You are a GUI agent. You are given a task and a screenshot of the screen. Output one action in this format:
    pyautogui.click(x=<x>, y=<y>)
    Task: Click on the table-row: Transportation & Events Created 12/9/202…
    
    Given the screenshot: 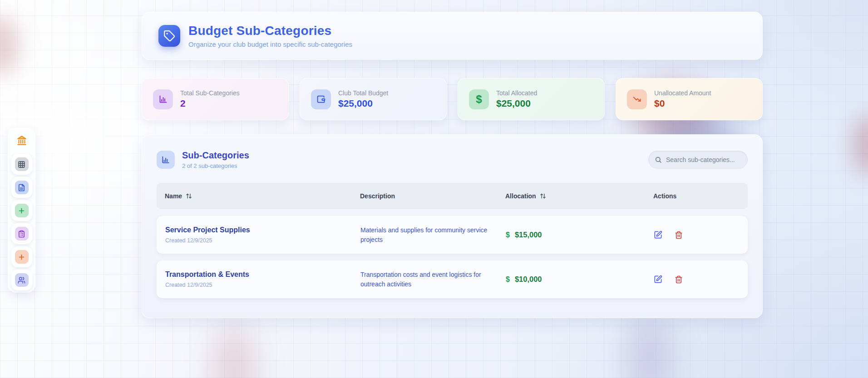 What is the action you would take?
    pyautogui.click(x=452, y=280)
    